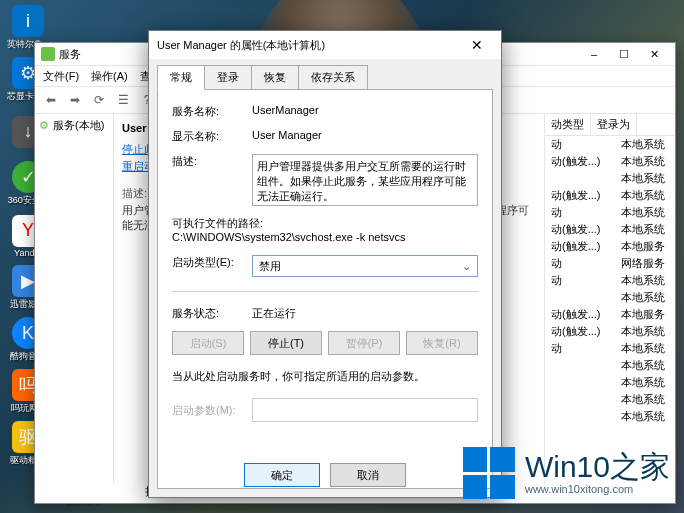 The height and width of the screenshot is (513, 684). I want to click on stop-button: 停止(T), so click(286, 343).